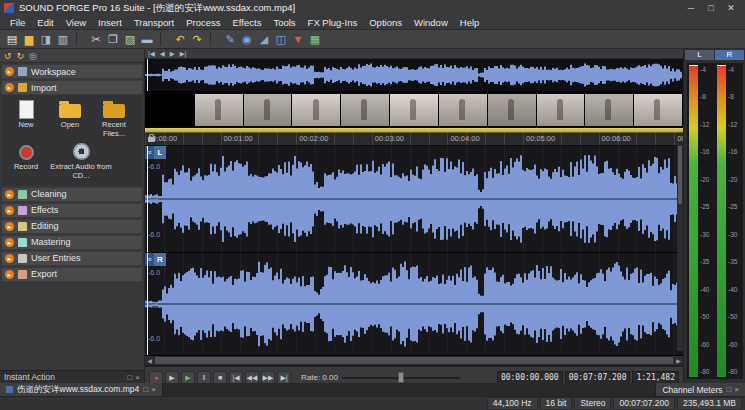  I want to click on section-header-import: ▸Import, so click(72, 88).